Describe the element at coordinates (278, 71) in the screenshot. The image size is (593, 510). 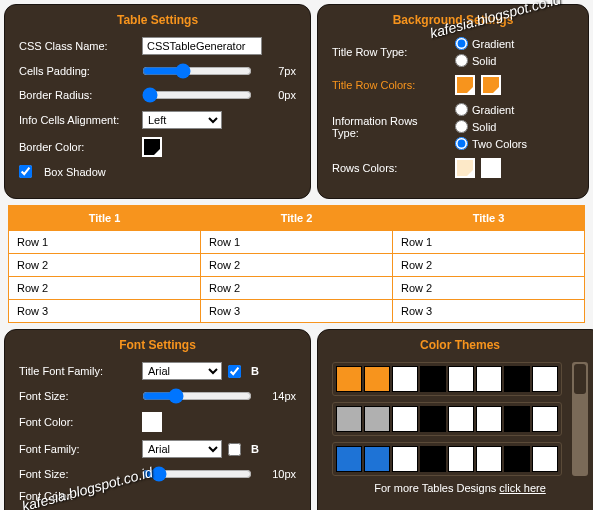
I see `cells-padding-value: 7px` at that location.